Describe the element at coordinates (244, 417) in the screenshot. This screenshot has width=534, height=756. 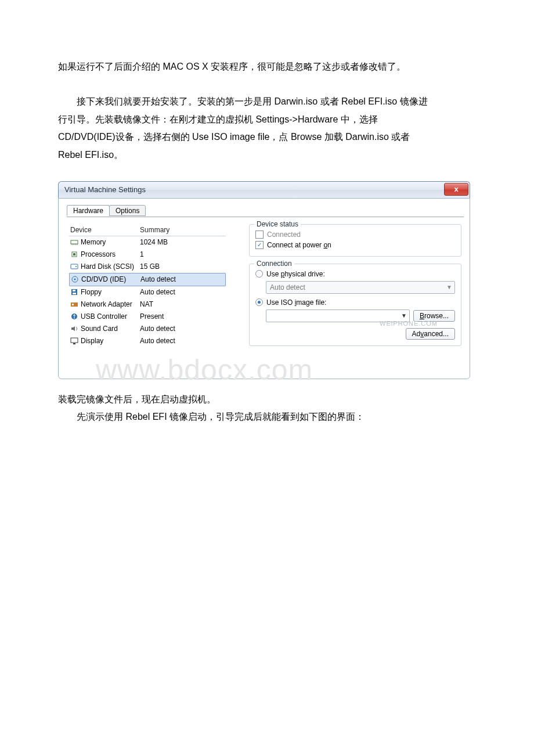
I see `paragraph-4: 先演示使用 Rebel EFI 镜像启动，引导完成后就能看到如下图的界面：` at that location.